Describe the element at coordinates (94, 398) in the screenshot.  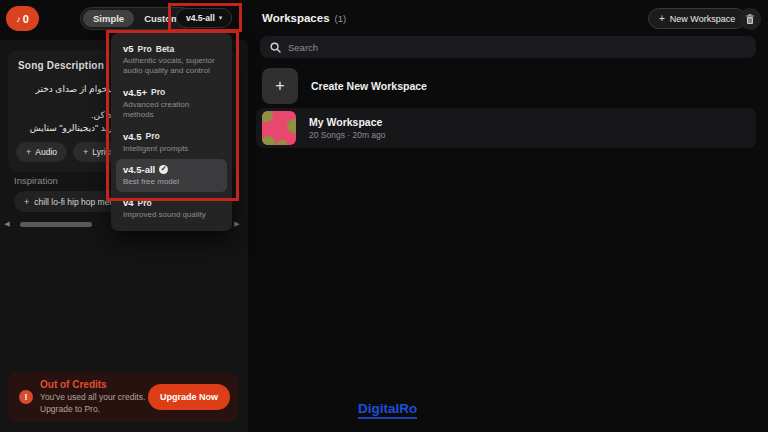
I see `credits-message-line1: You've used all your credits.` at that location.